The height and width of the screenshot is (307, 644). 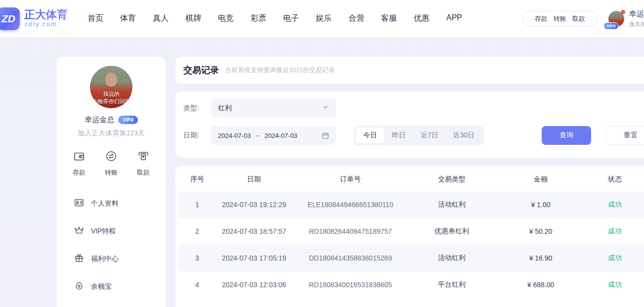 I want to click on sidebar-item-profile: 个人资料, so click(x=111, y=204).